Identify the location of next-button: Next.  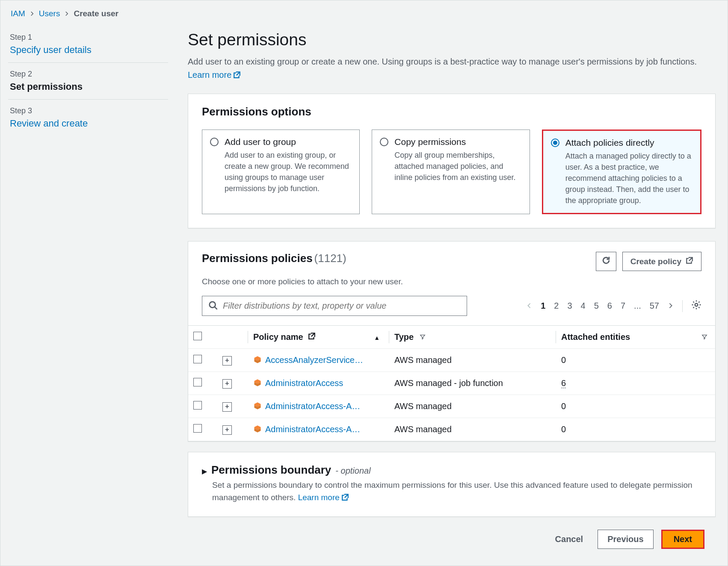
(683, 539).